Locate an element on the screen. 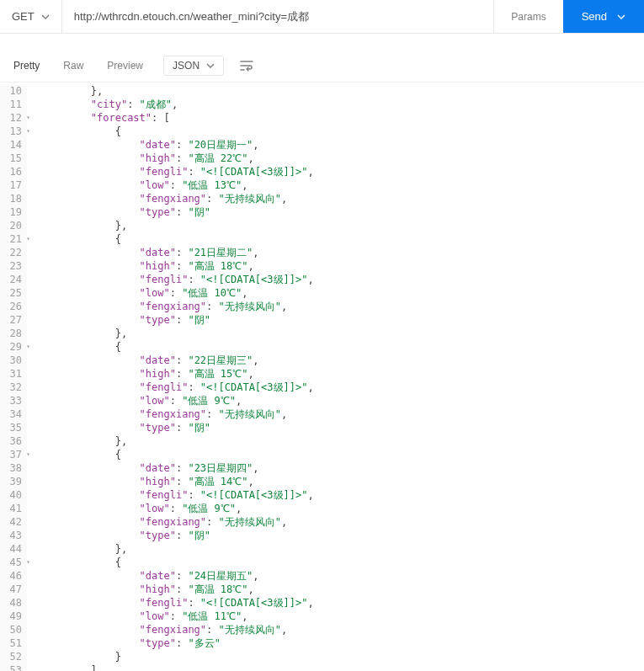 This screenshot has height=671, width=644. http-method-label: GET is located at coordinates (24, 17).